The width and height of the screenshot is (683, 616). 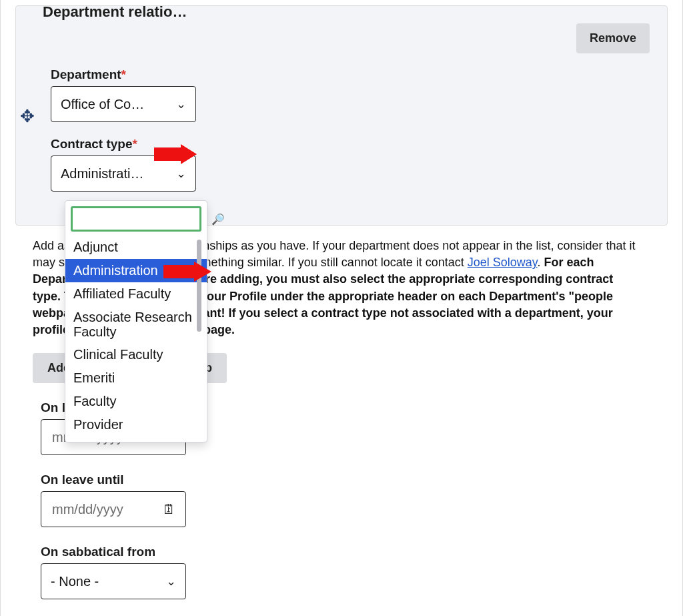 What do you see at coordinates (136, 322) in the screenshot?
I see `contract-type-dropdown: 🔍 Adjunct Administration Affiliated Facu…` at bounding box center [136, 322].